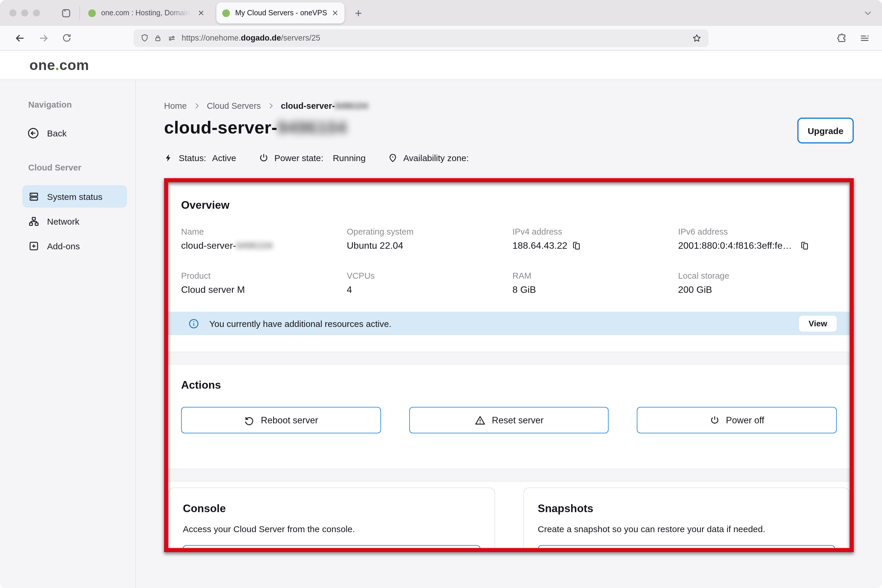 This screenshot has height=588, width=882. I want to click on breadcrumb-home: Home, so click(176, 106).